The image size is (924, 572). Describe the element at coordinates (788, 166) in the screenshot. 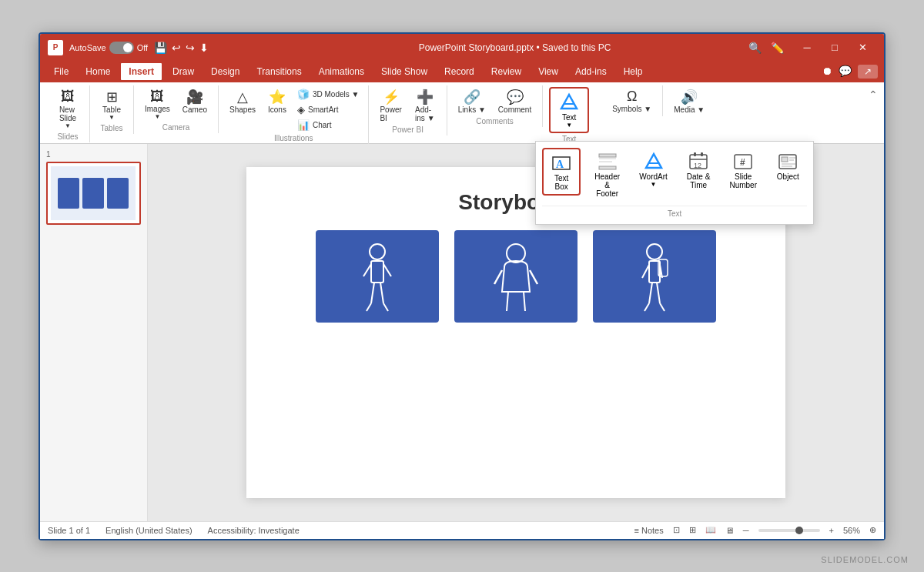

I see `object-button: Object` at that location.